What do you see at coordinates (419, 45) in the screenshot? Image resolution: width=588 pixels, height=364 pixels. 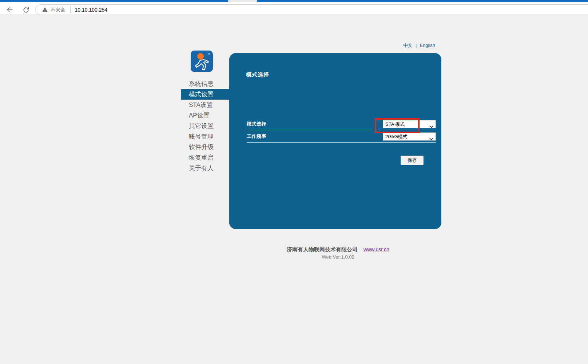 I see `language-switcher: 中文|English` at bounding box center [419, 45].